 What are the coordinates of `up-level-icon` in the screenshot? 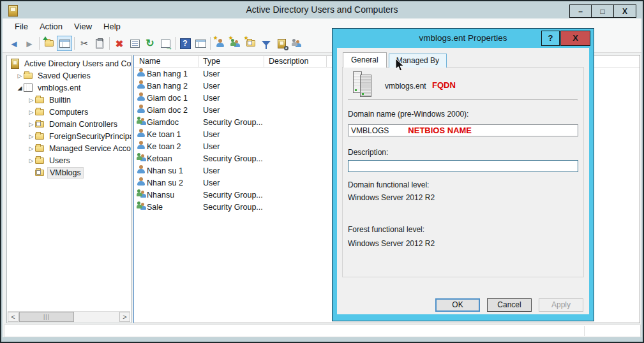 It's located at (49, 43).